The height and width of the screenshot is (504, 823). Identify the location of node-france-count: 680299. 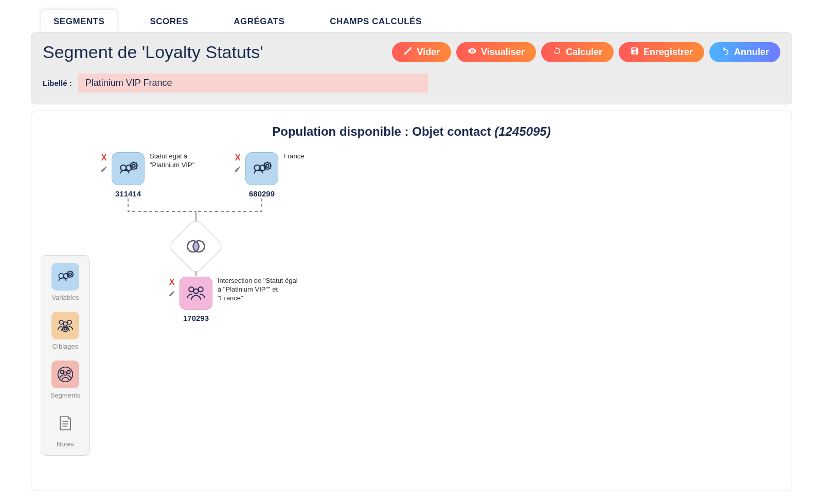
(262, 193).